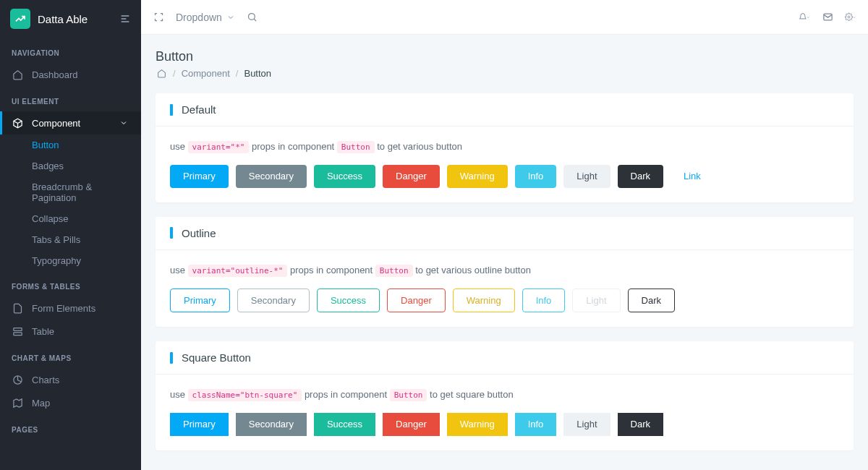 The image size is (868, 470). Describe the element at coordinates (271, 176) in the screenshot. I see `secondary-button: Secondary` at that location.